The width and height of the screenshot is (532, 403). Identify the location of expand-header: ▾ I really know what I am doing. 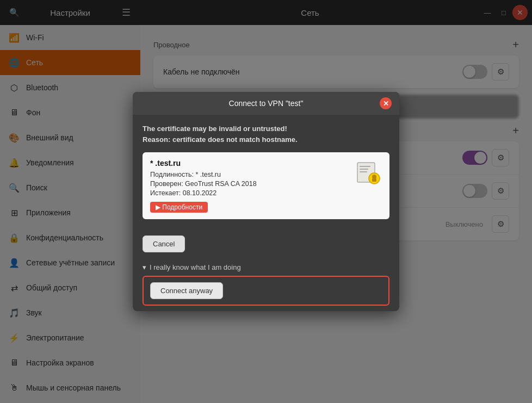
(266, 268).